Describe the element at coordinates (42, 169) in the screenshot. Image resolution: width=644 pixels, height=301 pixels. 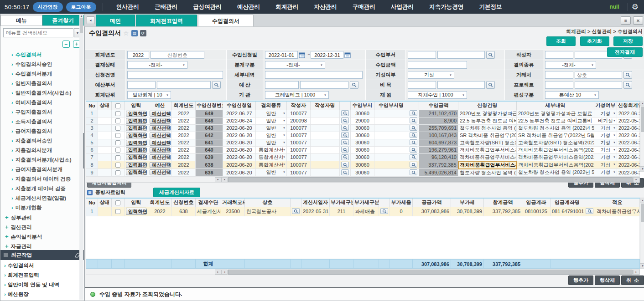
I see `sidebar-item: 급여지출결의서분개` at that location.